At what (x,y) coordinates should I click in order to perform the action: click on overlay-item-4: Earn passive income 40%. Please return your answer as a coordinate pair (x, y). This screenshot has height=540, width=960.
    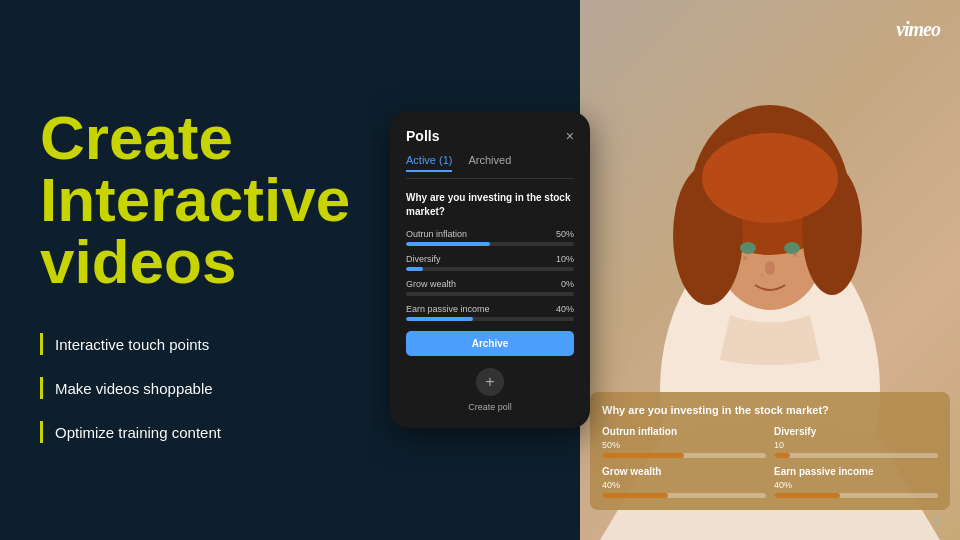
    Looking at the image, I should click on (856, 482).